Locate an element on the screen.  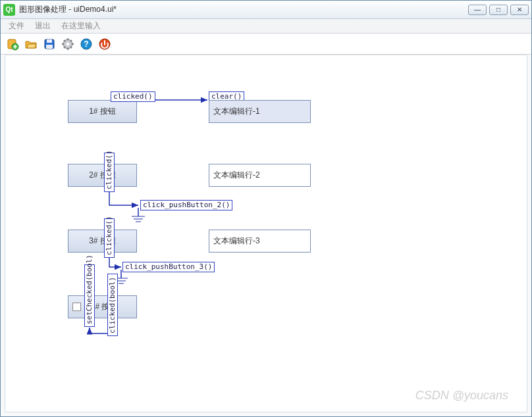
titlebar: Qt 图形图像处理 - uiDemo4.ui* — □ ✕ is located at coordinates (266, 10).